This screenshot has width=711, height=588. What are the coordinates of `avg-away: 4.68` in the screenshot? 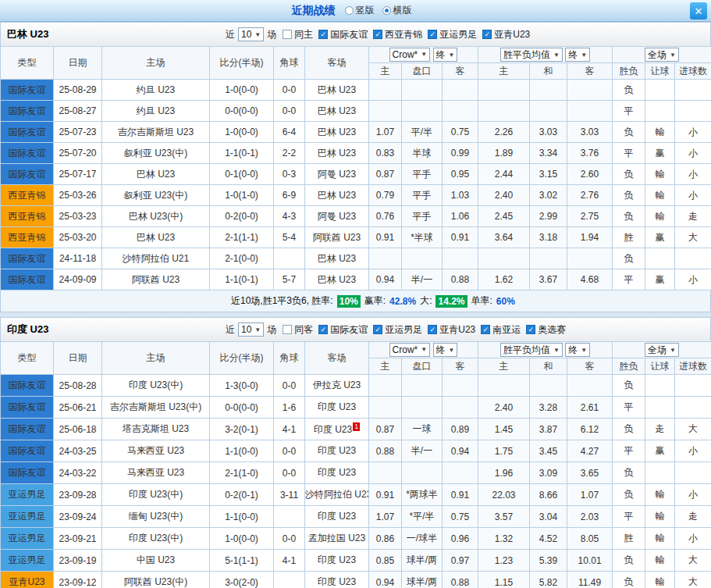 It's located at (590, 280).